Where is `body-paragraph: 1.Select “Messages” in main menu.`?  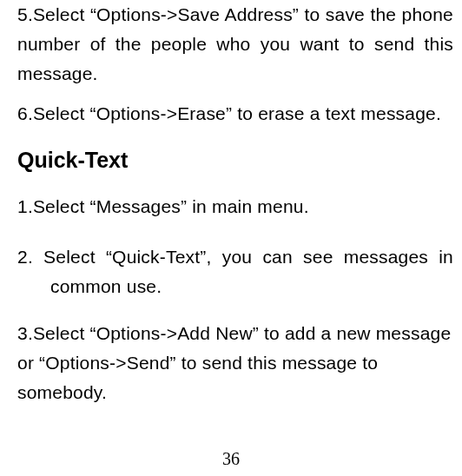 body-paragraph: 1.Select “Messages” in main menu. is located at coordinates (235, 207).